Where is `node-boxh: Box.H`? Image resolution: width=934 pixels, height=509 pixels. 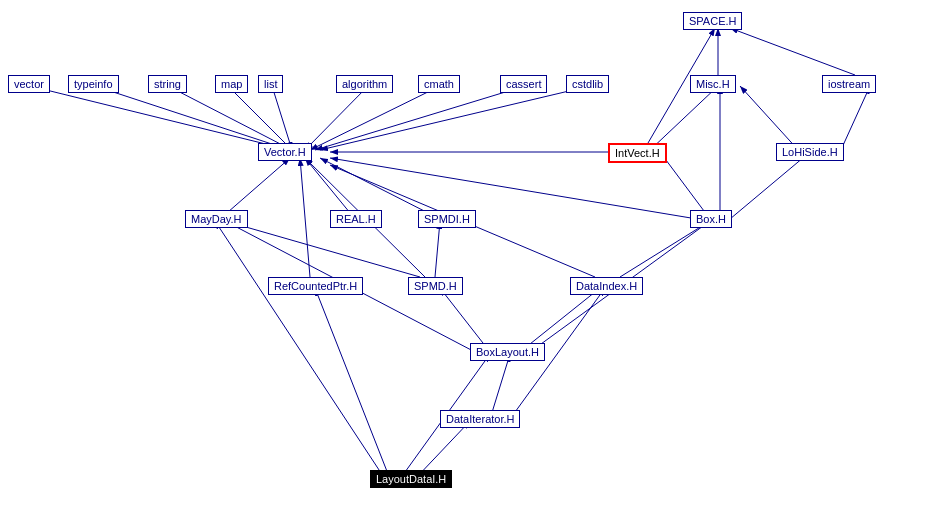
node-boxh: Box.H is located at coordinates (711, 219).